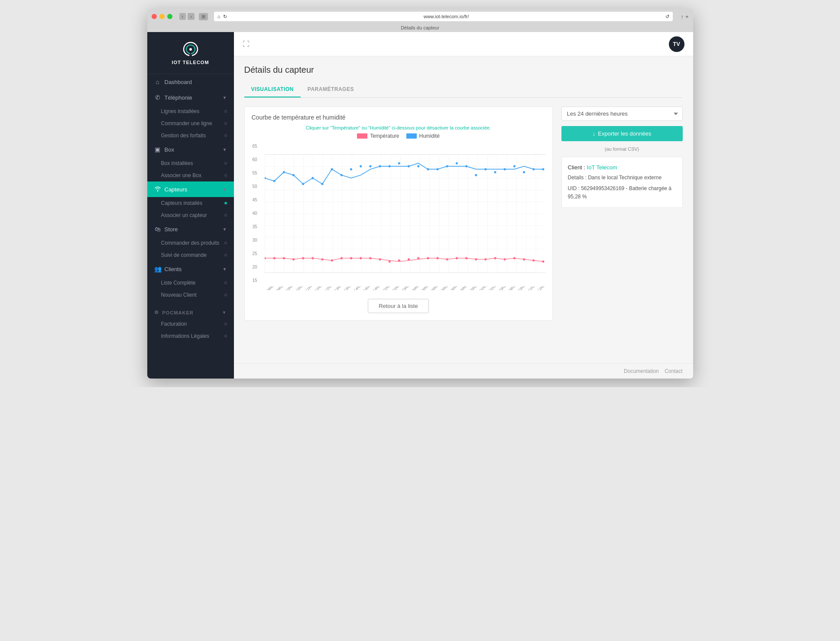 The width and height of the screenshot is (840, 641). Describe the element at coordinates (192, 269) in the screenshot. I see `sidebar-label-clients: Clients` at that location.